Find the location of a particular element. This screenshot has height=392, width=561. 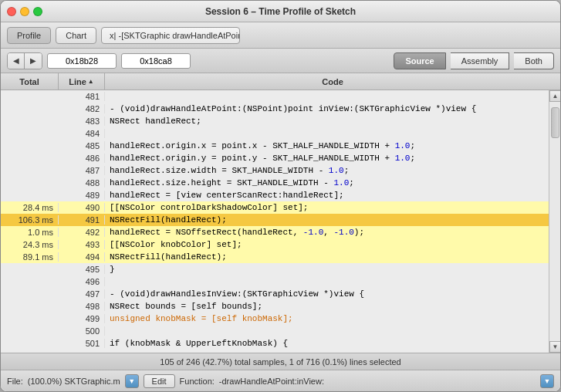

cell-line: 494 is located at coordinates (82, 257).